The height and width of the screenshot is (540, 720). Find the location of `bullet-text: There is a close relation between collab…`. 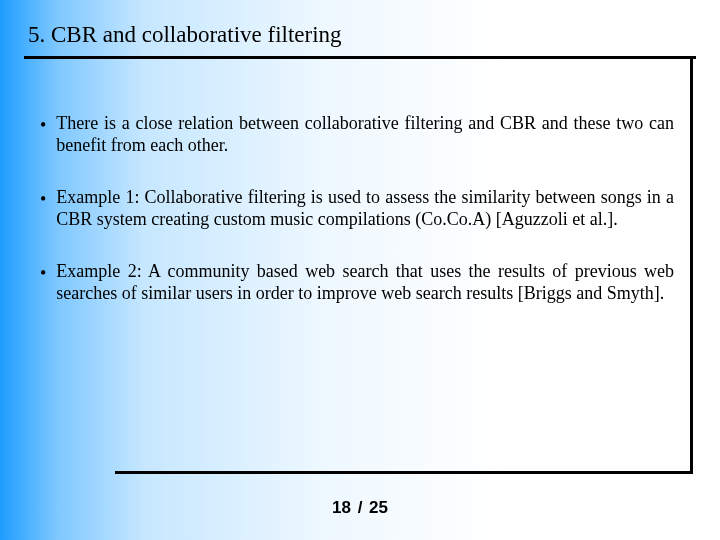

bullet-text: There is a close relation between collab… is located at coordinates (365, 134).